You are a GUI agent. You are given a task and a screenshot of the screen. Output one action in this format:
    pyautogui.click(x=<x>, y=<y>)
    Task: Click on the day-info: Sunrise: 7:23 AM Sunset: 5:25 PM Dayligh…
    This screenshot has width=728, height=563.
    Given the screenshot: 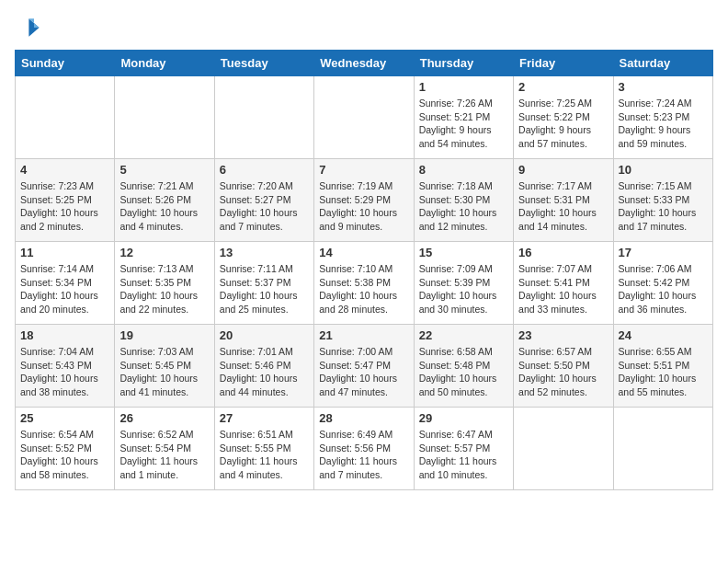 What is the action you would take?
    pyautogui.click(x=64, y=206)
    